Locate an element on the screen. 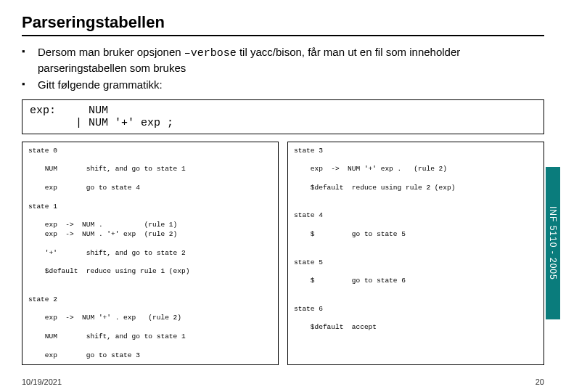  footer: 10/19/2021 20 is located at coordinates (283, 382).